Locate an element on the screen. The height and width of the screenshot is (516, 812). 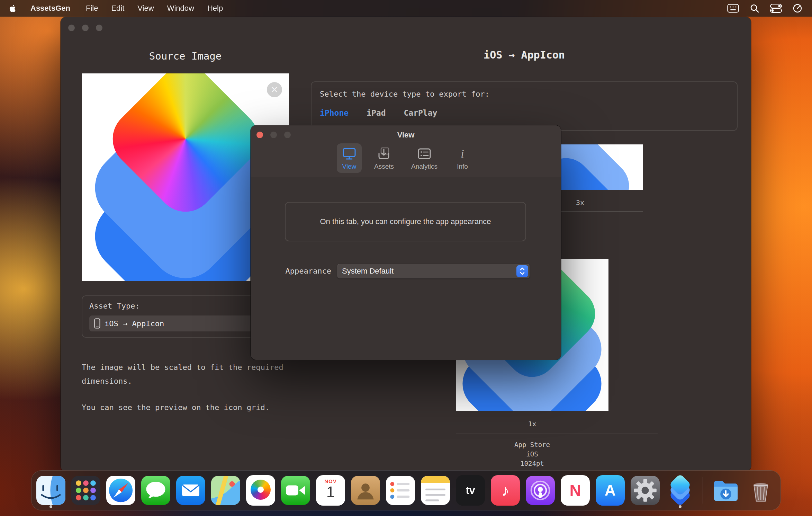
podcasts-icon is located at coordinates (540, 490).